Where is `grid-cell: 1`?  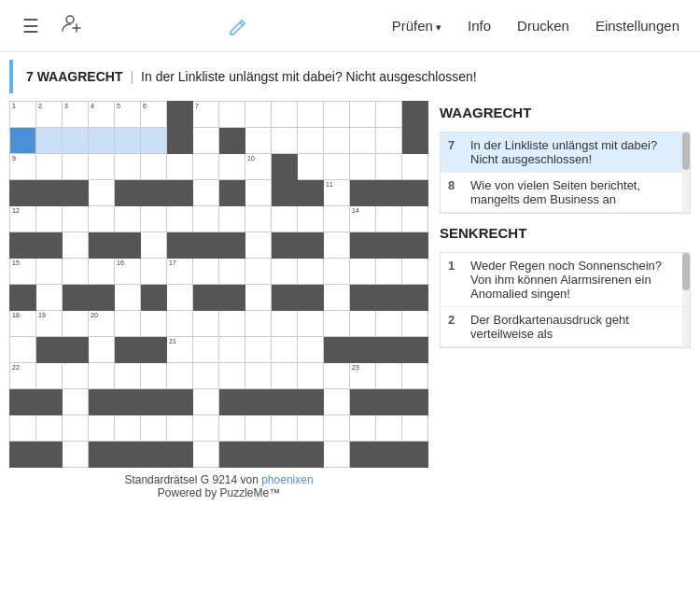 grid-cell: 1 is located at coordinates (23, 115).